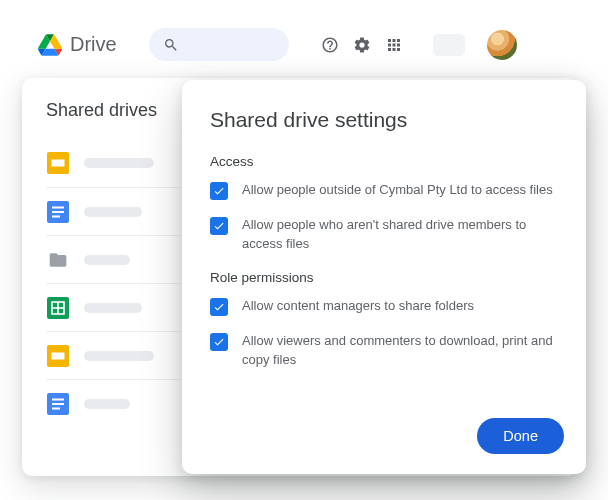  Describe the element at coordinates (219, 44) in the screenshot. I see `search-input` at that location.